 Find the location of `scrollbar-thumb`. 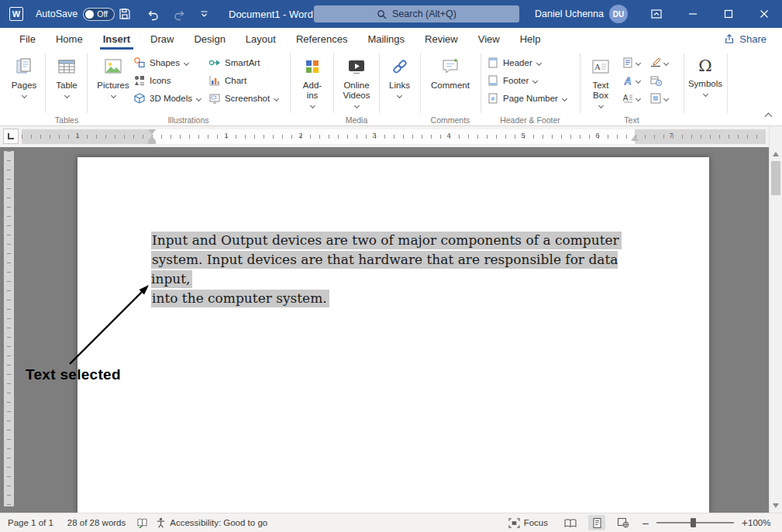

scrollbar-thumb is located at coordinates (776, 178).